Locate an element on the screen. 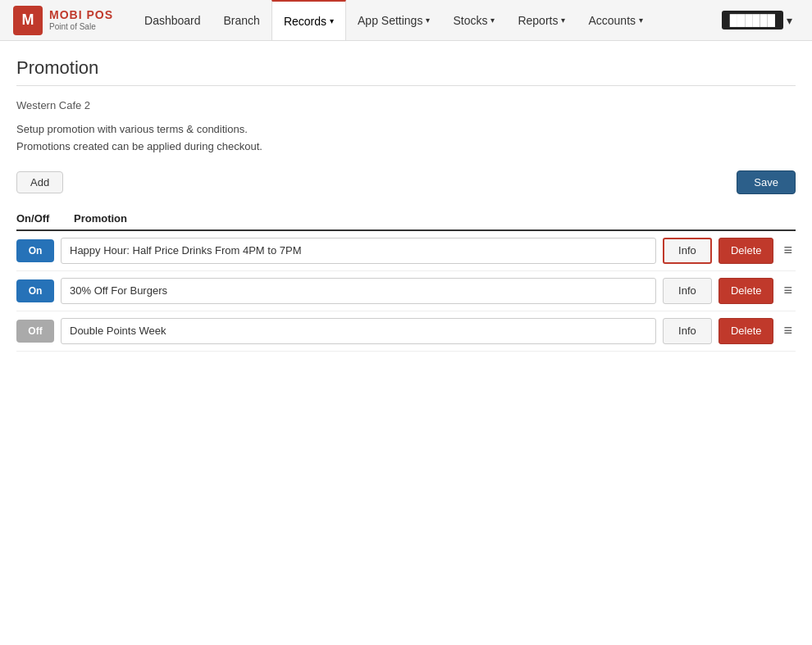 This screenshot has height=645, width=812. drag-handle-1: ≡ is located at coordinates (787, 251).